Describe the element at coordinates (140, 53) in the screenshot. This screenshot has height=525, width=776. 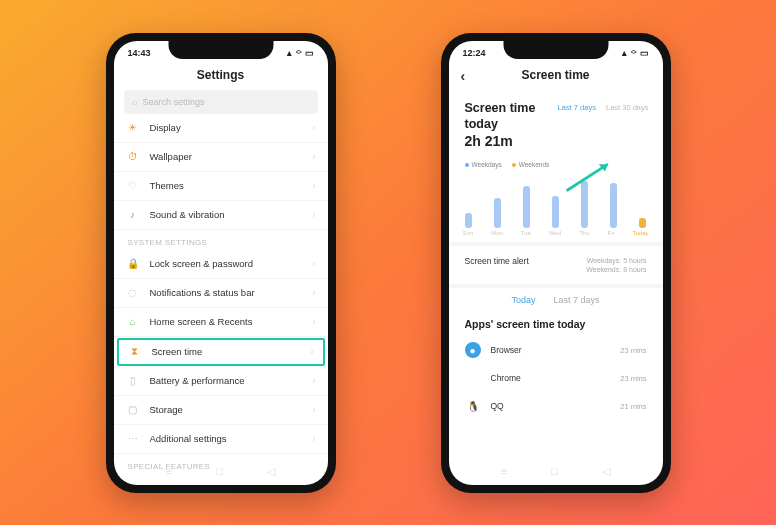
I see `clock: 14:43` at that location.